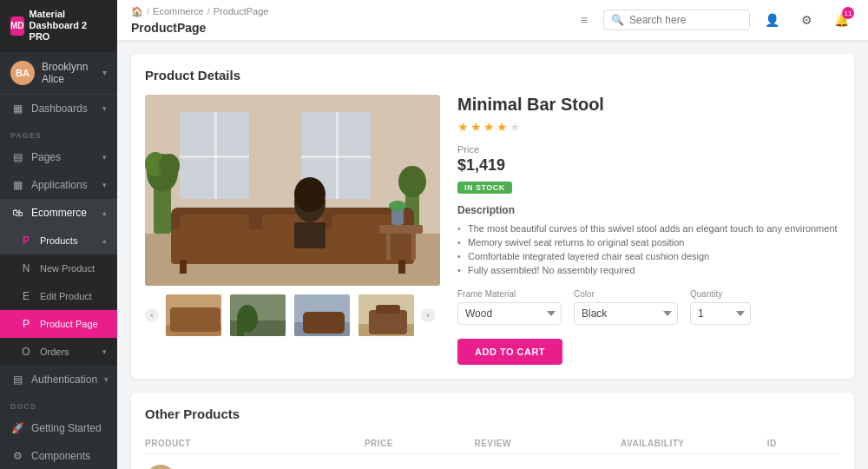 Image resolution: width=868 pixels, height=469 pixels. Describe the element at coordinates (493, 464) in the screenshot. I see `table-row: Christopher Knight Home $89.93 ★ ★ ★ ★ ★` at that location.